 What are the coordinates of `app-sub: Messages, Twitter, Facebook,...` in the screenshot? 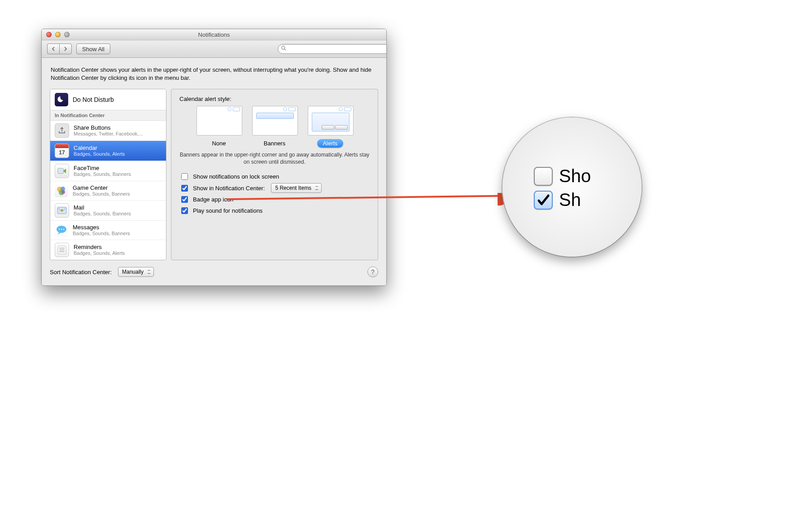 It's located at (108, 134).